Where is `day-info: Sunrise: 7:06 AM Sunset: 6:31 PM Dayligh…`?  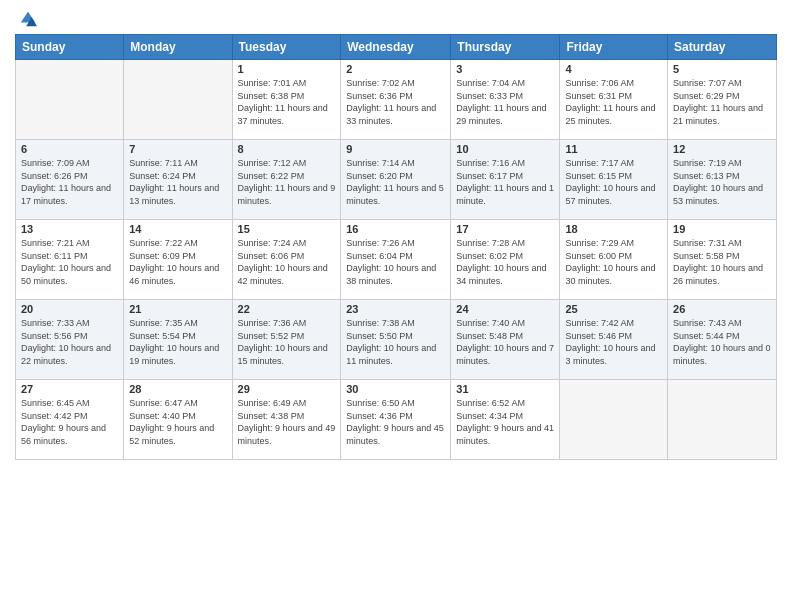 day-info: Sunrise: 7:06 AM Sunset: 6:31 PM Dayligh… is located at coordinates (614, 102).